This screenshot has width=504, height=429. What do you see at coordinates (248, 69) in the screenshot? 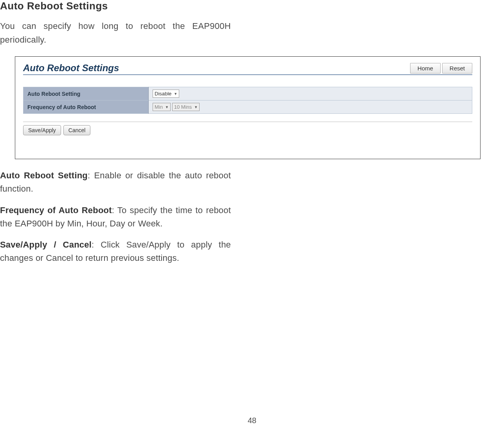
I see `panel-header: Auto Reboot Settings Home Reset` at bounding box center [248, 69].